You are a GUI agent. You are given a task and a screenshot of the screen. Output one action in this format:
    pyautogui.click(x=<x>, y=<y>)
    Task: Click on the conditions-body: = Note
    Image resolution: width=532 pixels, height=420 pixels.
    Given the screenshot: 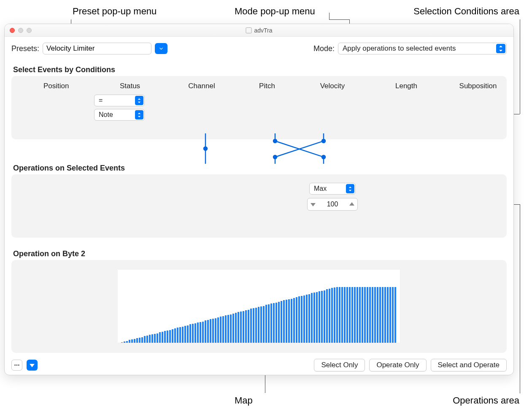 What is the action you would take?
    pyautogui.click(x=259, y=108)
    